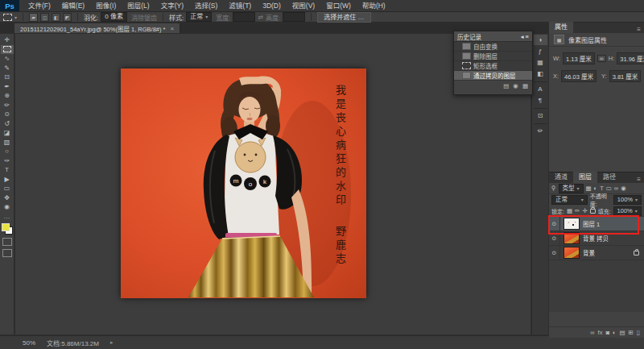 This screenshot has width=644, height=349. Describe the element at coordinates (7, 133) in the screenshot. I see `eraser-tool: ◪` at that location.